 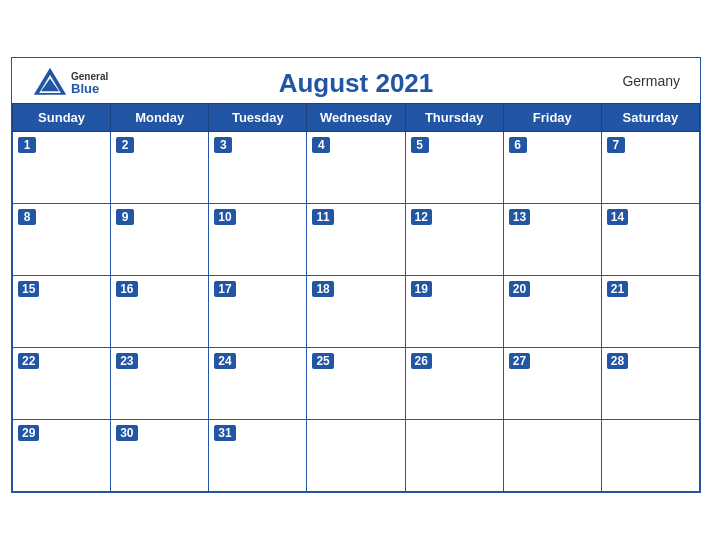 I want to click on calendar-day-cell: 5, so click(x=454, y=168).